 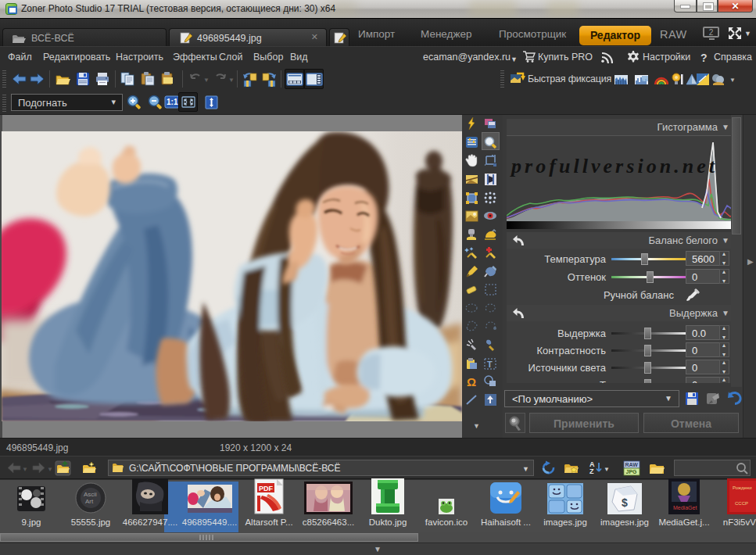 I want to click on svg-text: Z, so click(x=592, y=471).